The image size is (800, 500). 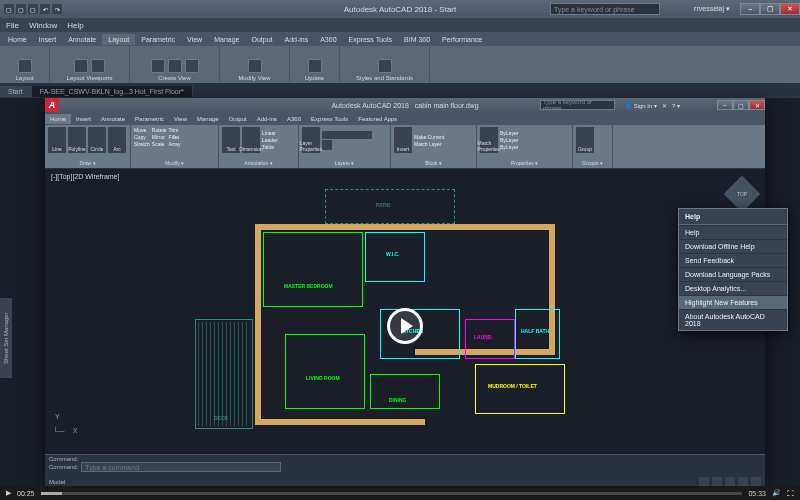 What do you see at coordinates (750, 9) in the screenshot?
I see `minimize-button: −` at bounding box center [750, 9].